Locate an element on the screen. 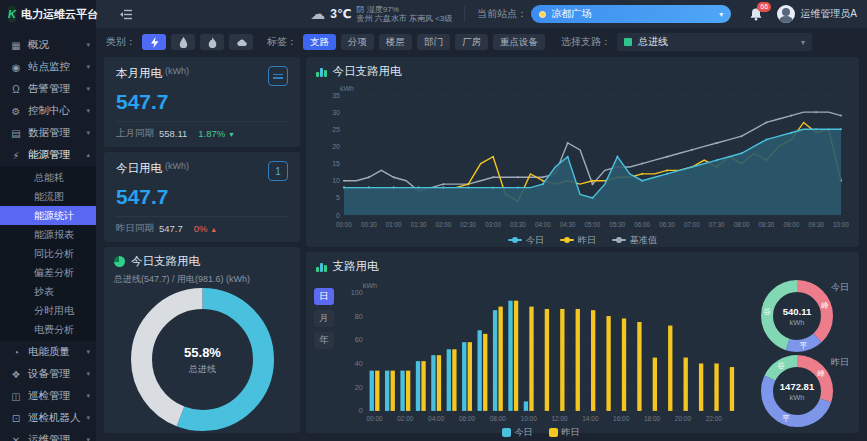 This screenshot has width=867, height=441. sidebar-subitem: 能源统计 is located at coordinates (48, 216).